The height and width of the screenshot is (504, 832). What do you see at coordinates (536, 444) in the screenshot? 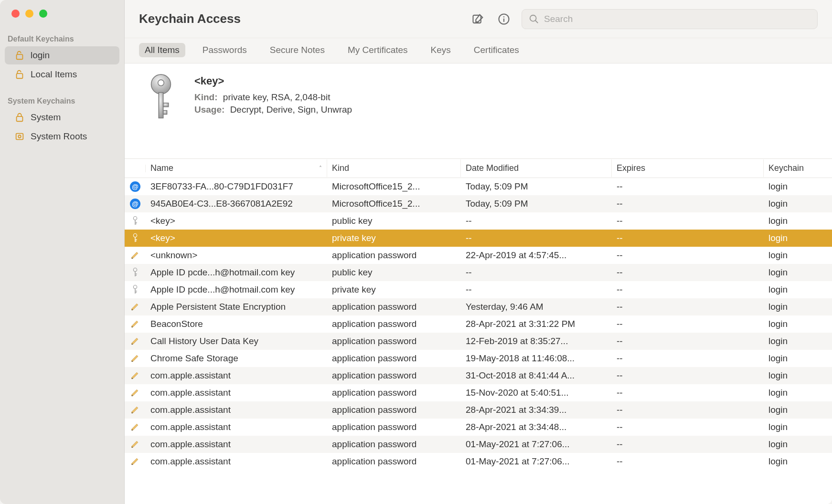
I see `cell-date: 01-May-2021 at 7:27:06...` at bounding box center [536, 444].